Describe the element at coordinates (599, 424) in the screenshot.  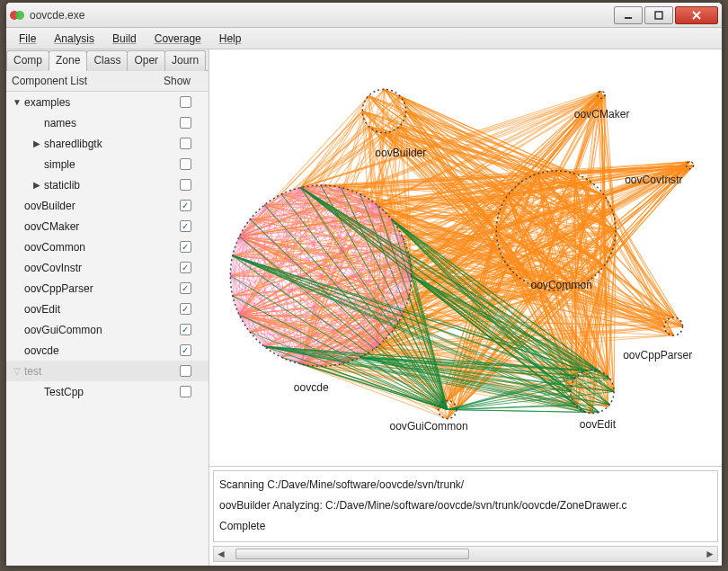
I see `graph-label-oovEdit: oovEdit` at that location.